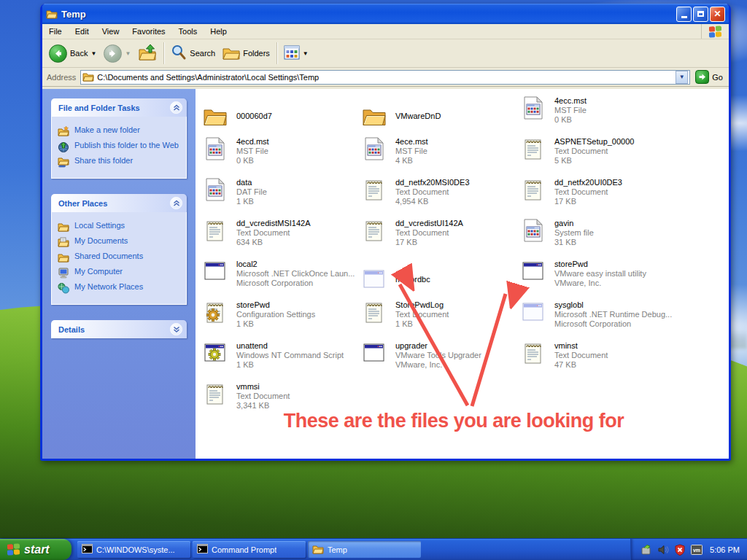 This screenshot has height=560, width=747. Describe the element at coordinates (282, 198) in the screenshot. I see `file-data: data DAT File1 KB` at that location.